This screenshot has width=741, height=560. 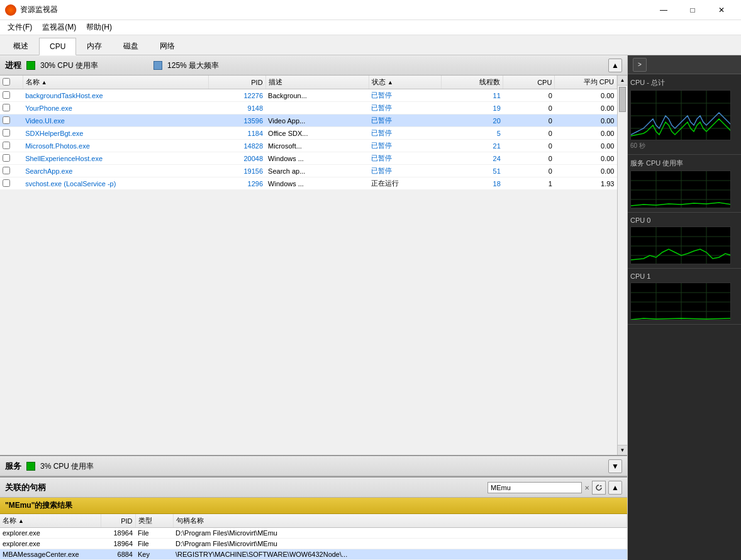 I want to click on handle-search-input, so click(x=535, y=488).